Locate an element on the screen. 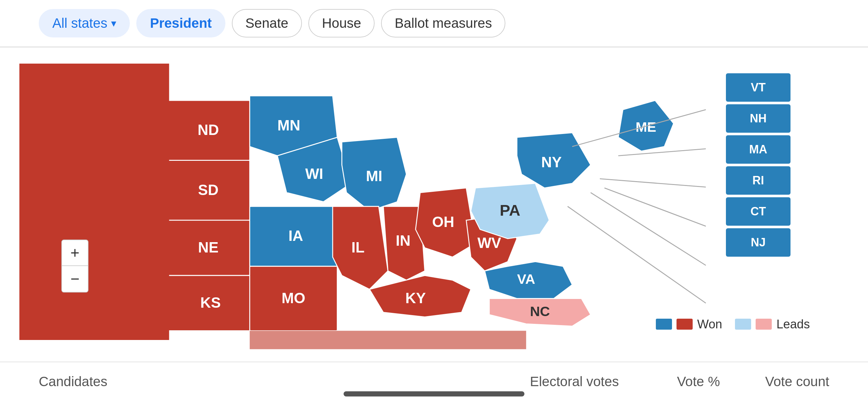 Image resolution: width=868 pixels, height=401 pixels. state-nj-box: NJ is located at coordinates (758, 243).